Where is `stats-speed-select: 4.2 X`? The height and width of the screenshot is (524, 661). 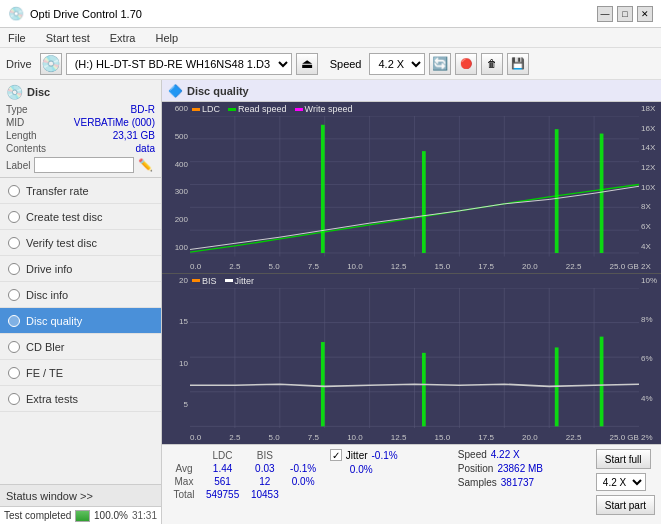
stats-speed-select: 4.2 X is located at coordinates (621, 482).